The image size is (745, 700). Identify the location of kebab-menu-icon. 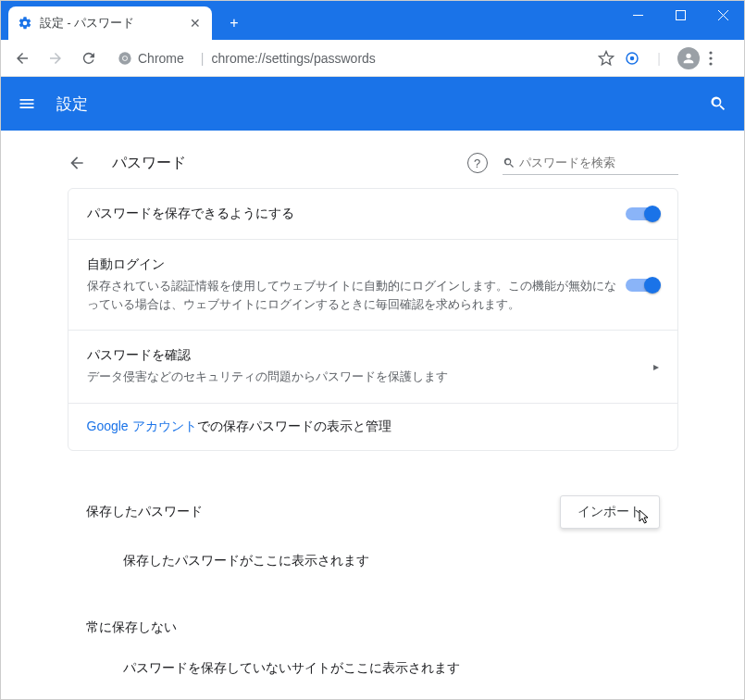
(718, 58).